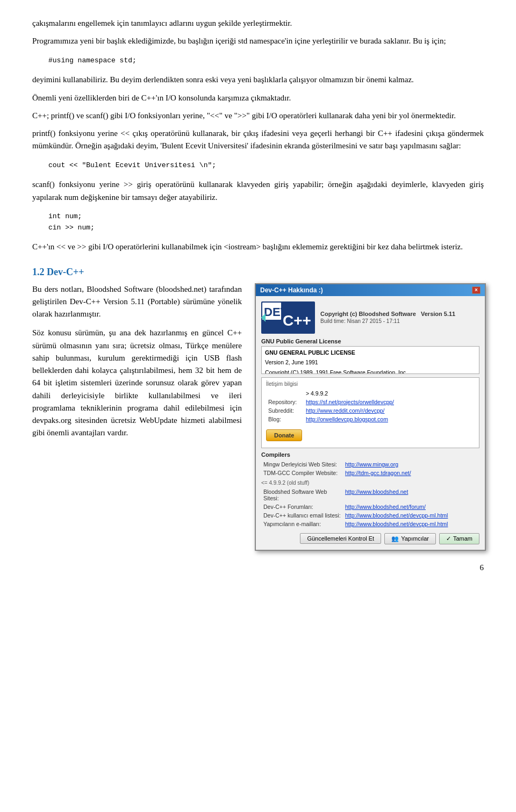  What do you see at coordinates (266, 228) in the screenshot?
I see `code-line-2: cin >> num;` at bounding box center [266, 228].